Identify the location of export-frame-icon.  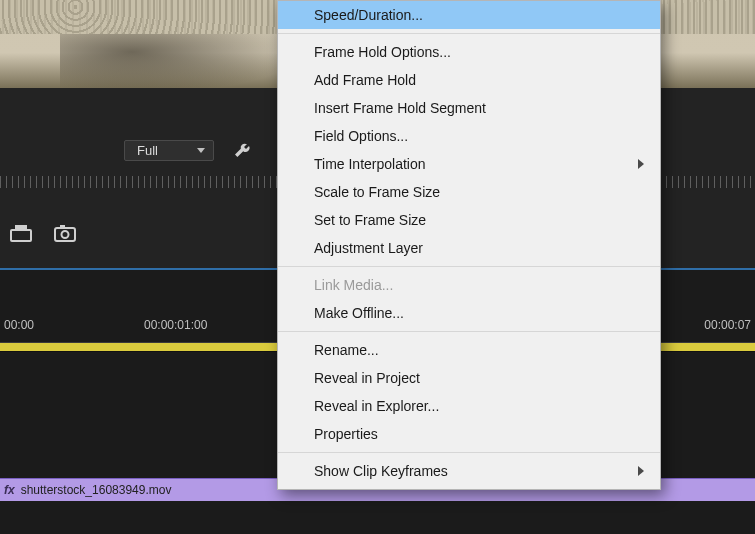
(21, 233).